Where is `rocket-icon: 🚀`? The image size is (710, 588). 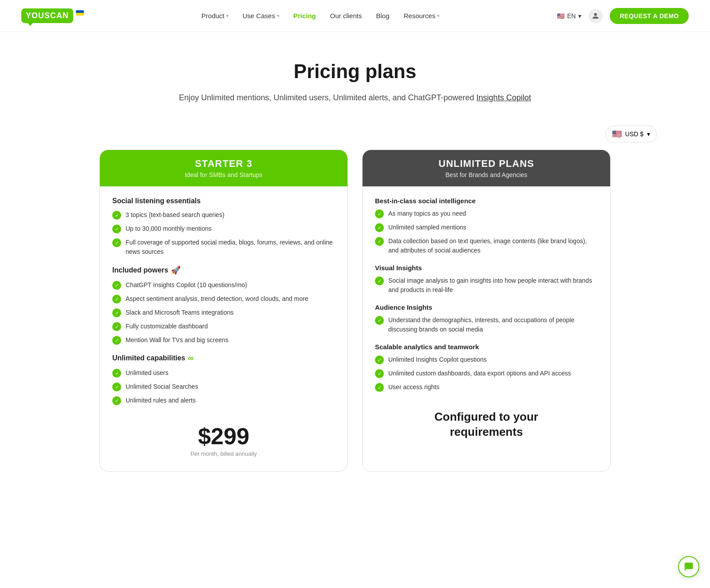 rocket-icon: 🚀 is located at coordinates (176, 270).